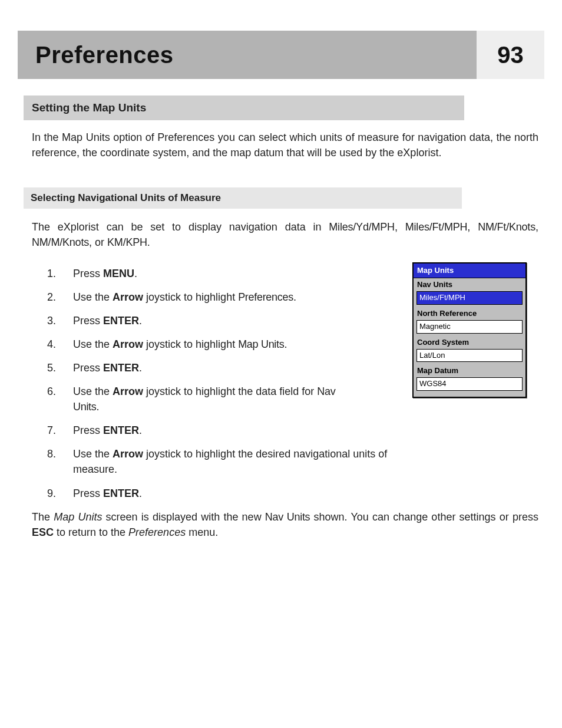 The width and height of the screenshot is (562, 728). Describe the element at coordinates (180, 227) in the screenshot. I see `lead-pre: The eXplorist can be set to display navi…` at that location.